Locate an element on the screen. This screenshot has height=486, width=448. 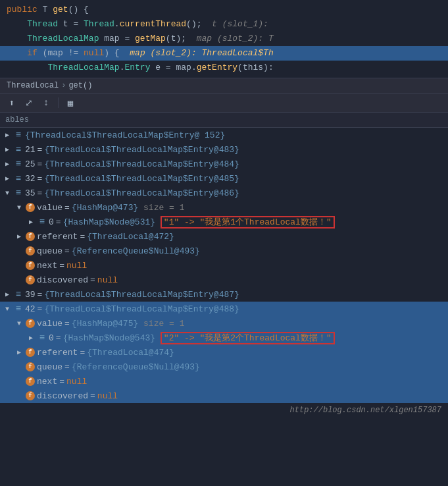
breadcrumb: ThreadLocal › get() is located at coordinates (224, 86).